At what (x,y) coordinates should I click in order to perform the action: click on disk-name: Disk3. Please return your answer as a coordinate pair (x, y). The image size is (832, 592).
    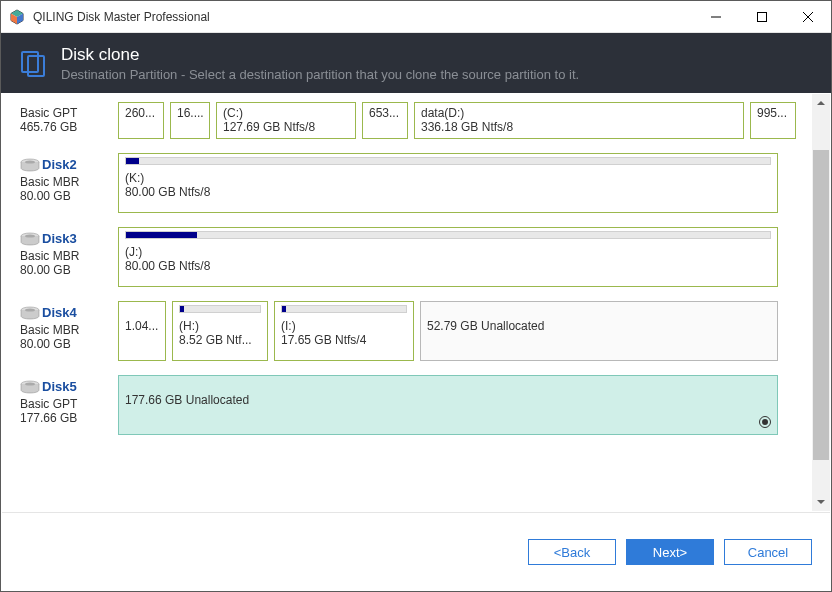
    Looking at the image, I should click on (60, 238).